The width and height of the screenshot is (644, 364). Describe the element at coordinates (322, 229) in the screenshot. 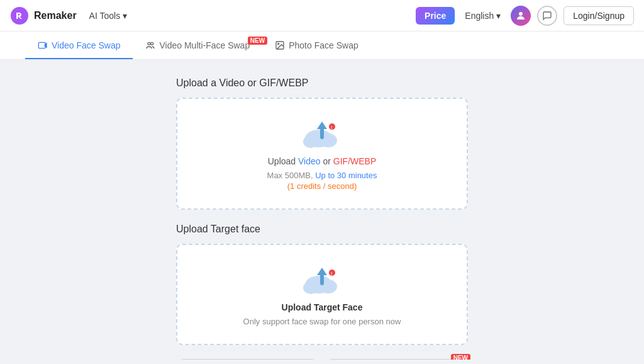

I see `upload-face-title: Upload Target face` at that location.